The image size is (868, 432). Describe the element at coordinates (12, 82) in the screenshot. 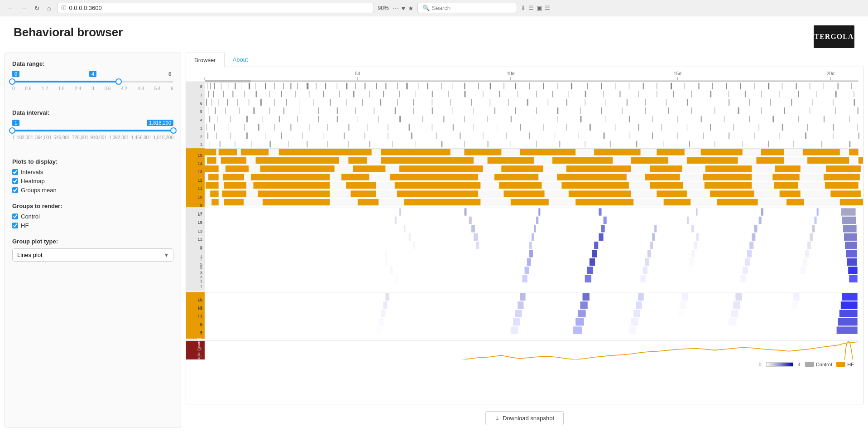

I see `data-range-left-thumb` at that location.